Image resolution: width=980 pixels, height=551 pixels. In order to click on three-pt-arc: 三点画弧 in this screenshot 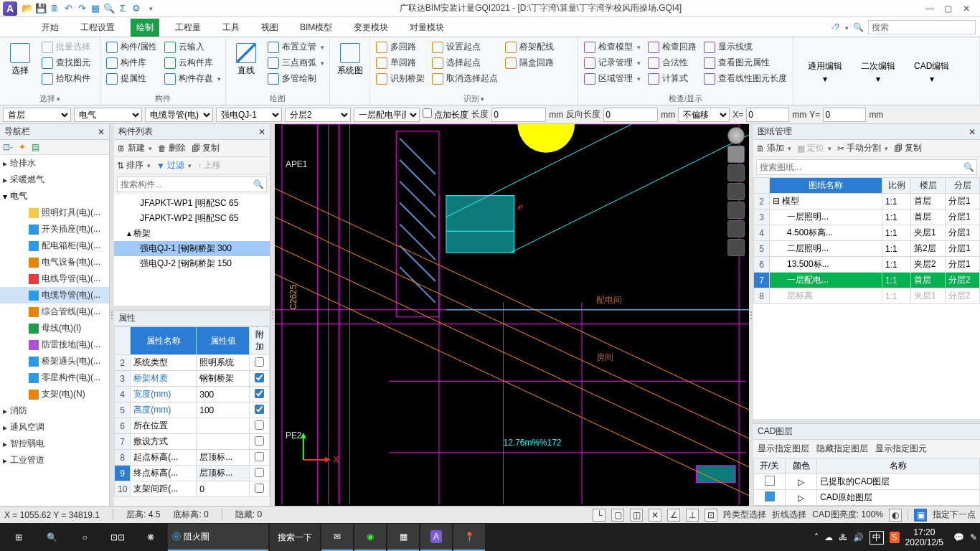, I will do `click(296, 63)`.